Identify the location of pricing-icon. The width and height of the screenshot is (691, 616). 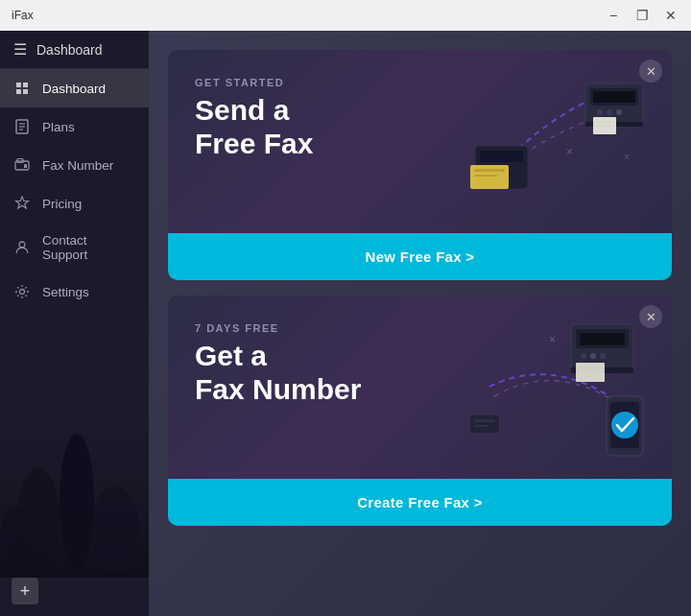
(22, 203).